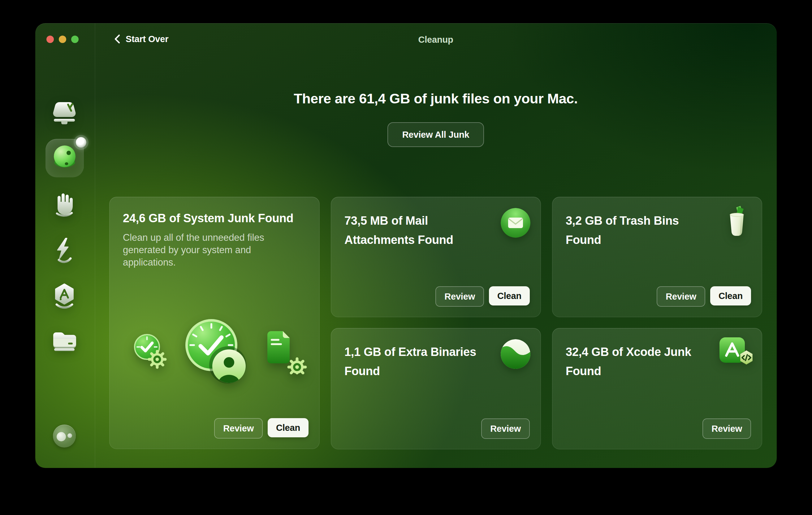  I want to click on card-extra-binaries: 1,1 GB of Extra Binaries Found Review, so click(436, 389).